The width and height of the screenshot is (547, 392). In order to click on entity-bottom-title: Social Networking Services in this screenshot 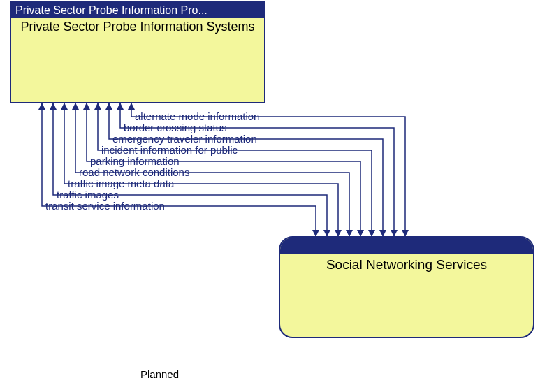, I will do `click(407, 264)`.